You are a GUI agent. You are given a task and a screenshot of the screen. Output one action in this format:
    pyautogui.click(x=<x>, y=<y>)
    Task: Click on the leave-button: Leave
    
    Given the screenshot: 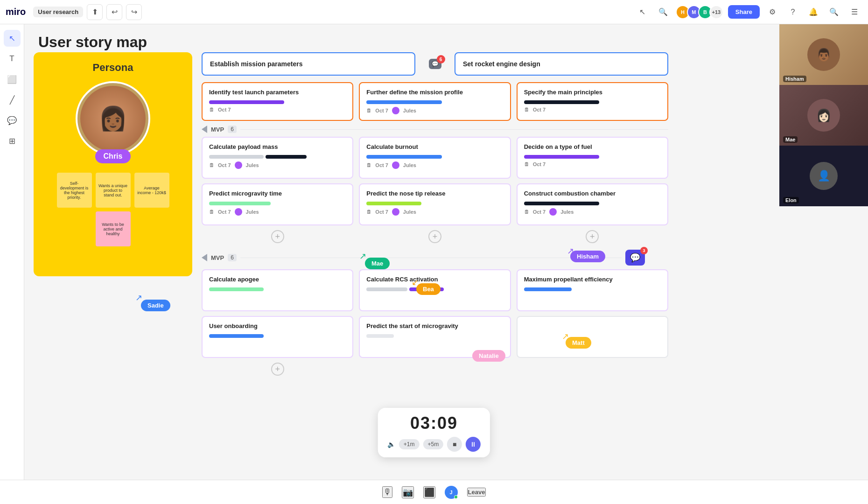 What is the action you would take?
    pyautogui.click(x=477, y=492)
    